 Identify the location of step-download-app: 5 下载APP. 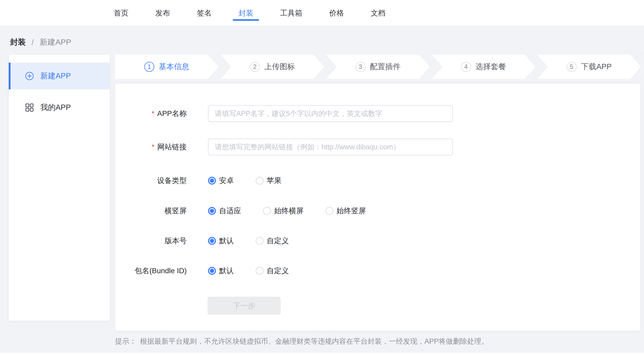
(589, 67).